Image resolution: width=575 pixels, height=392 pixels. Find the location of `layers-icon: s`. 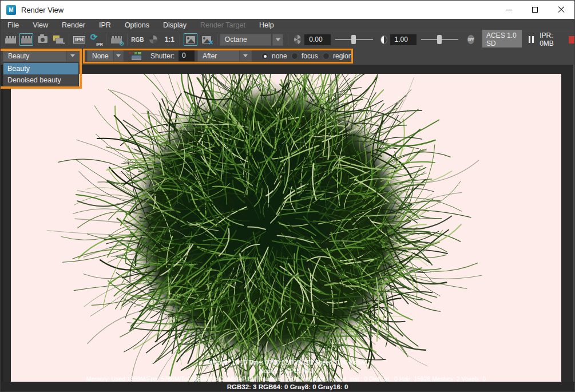

layers-icon: s is located at coordinates (58, 39).